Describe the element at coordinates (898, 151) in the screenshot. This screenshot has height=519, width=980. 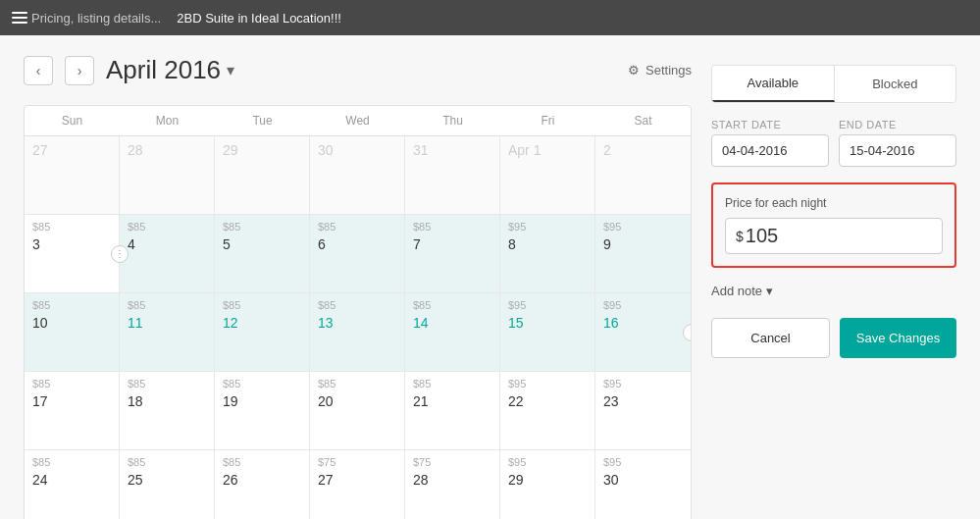
I see `end-date-input` at that location.